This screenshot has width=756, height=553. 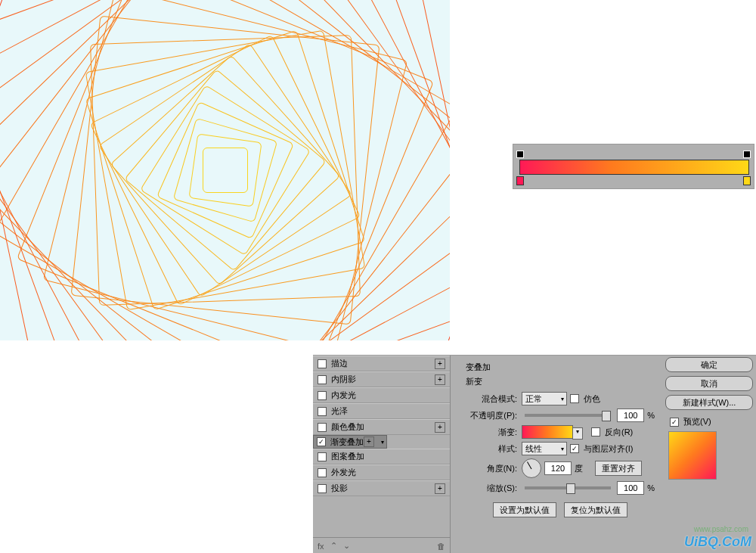 I want to click on effect-label: 光泽, so click(x=339, y=412).